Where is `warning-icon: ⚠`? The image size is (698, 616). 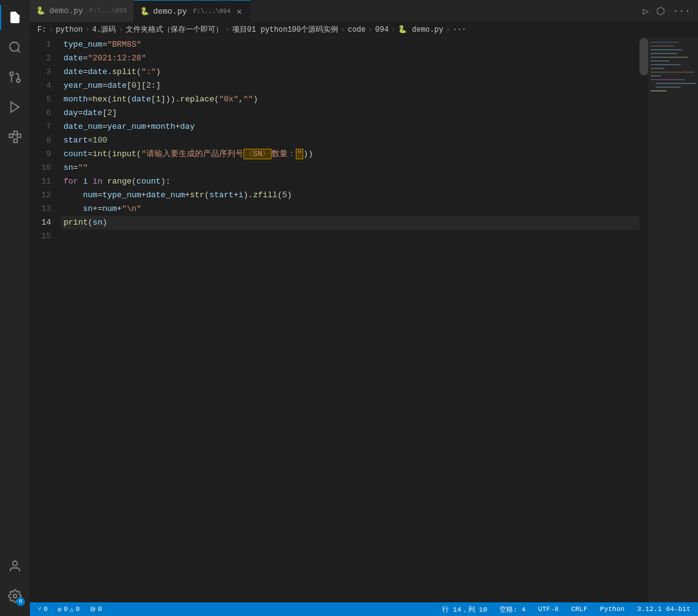
warning-icon: ⚠ is located at coordinates (72, 610).